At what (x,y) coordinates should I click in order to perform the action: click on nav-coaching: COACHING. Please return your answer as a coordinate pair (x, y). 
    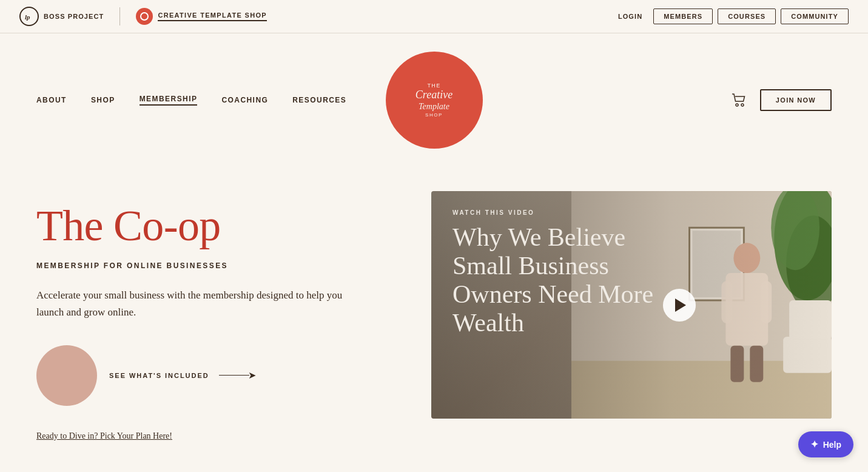
    Looking at the image, I should click on (245, 100).